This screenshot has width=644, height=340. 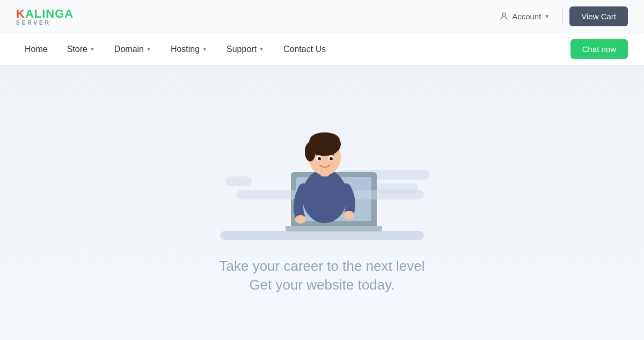 What do you see at coordinates (45, 16) in the screenshot?
I see `logo: KALINGA SERVER` at bounding box center [45, 16].